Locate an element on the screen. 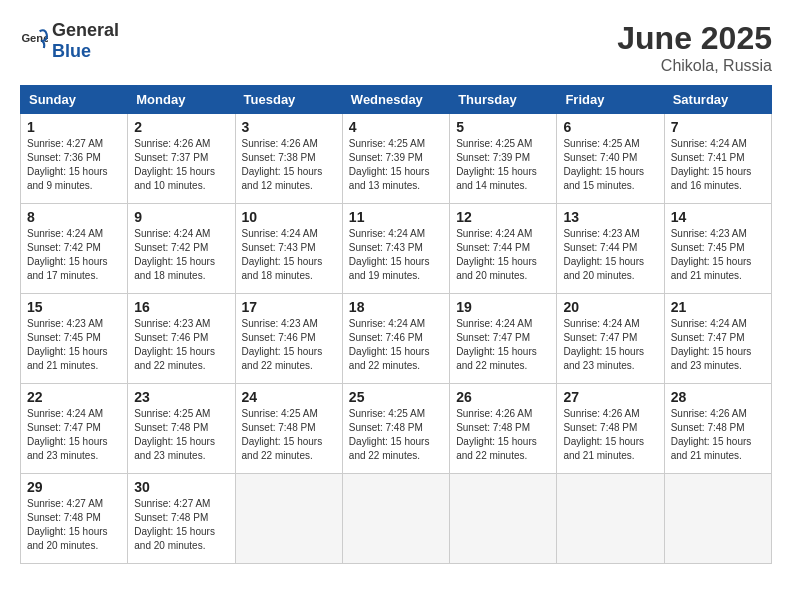 The image size is (792, 612). day-18: 18 Sunrise: 4:24 AMSunset: 7:46 PMDaylig… is located at coordinates (396, 339).